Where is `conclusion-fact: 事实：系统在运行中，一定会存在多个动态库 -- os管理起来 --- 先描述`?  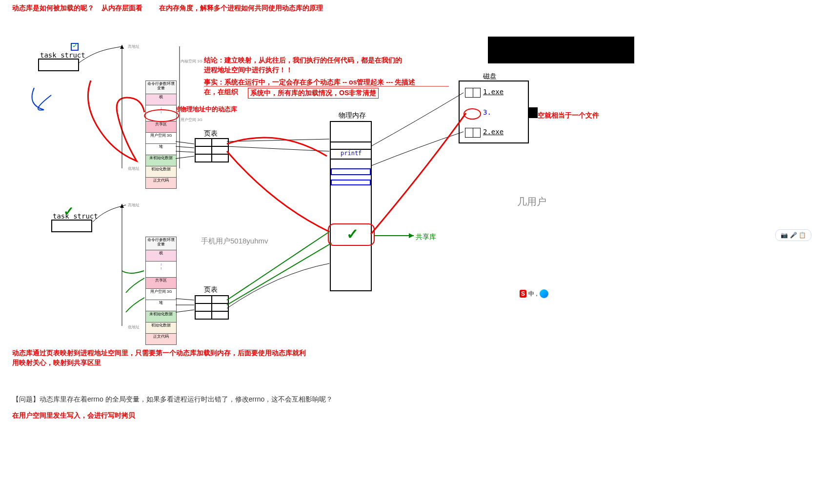 conclusion-fact: 事实：系统在运行中，一定会存在多个动态库 -- os管理起来 --- 先描述 is located at coordinates (309, 82).